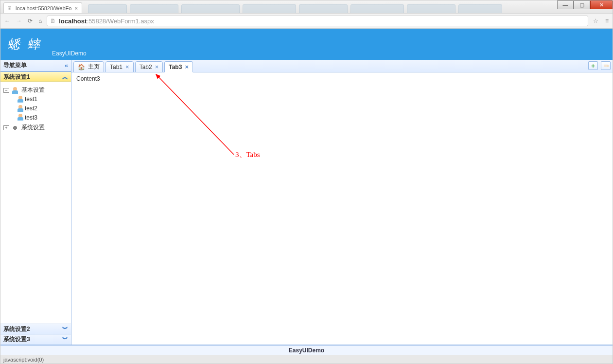 The width and height of the screenshot is (613, 364). I want to click on tree-expand-icon: +, so click(6, 128).